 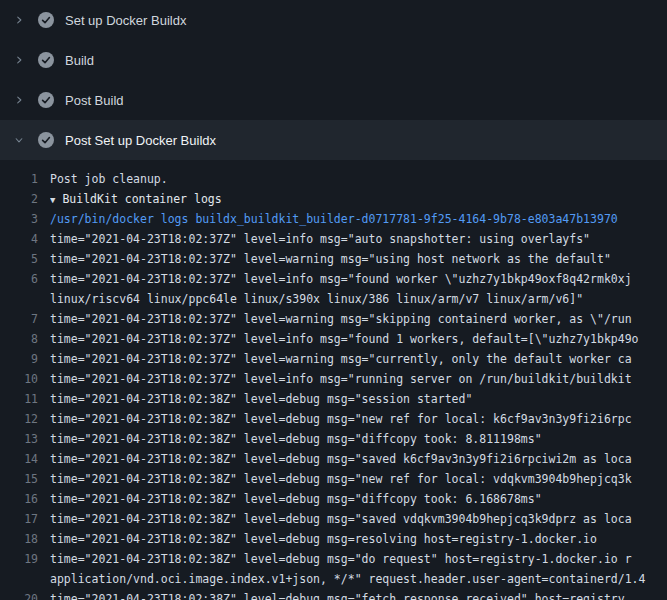 What do you see at coordinates (94, 100) in the screenshot?
I see `step-title: Post Build` at bounding box center [94, 100].